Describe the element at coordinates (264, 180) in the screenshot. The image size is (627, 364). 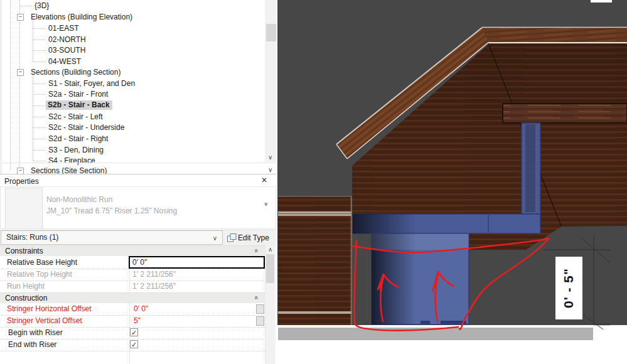
I see `close-icon: ✕` at that location.